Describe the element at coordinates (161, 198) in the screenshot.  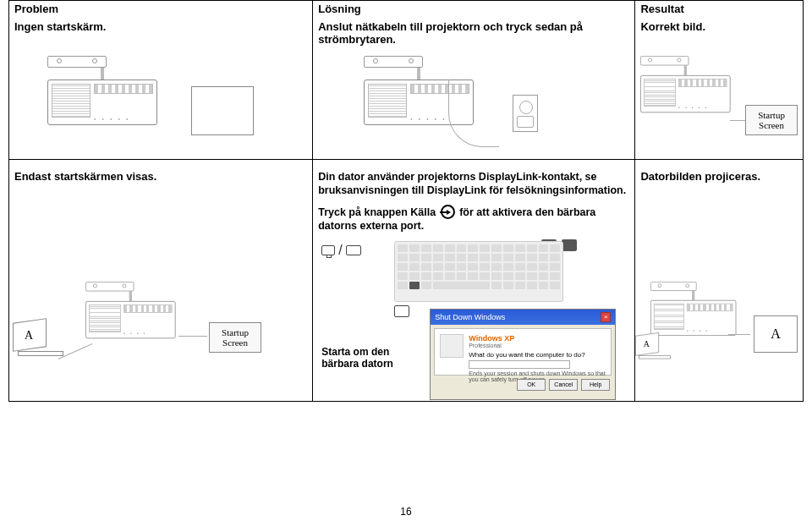
I see `row2-problem: Endast startskärmen visas.` at that location.